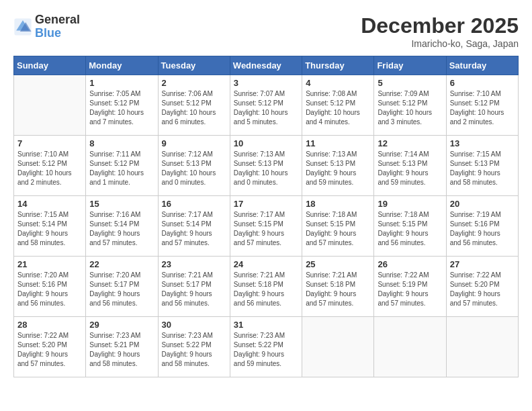  I want to click on calendar-day-cell: 26Sunrise: 7:22 AM Sunset: 5:19 PM Dayli…, so click(410, 287).